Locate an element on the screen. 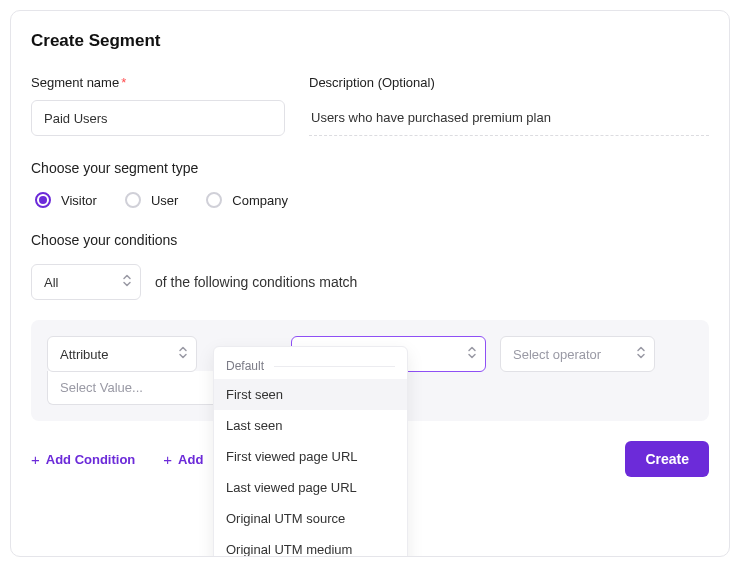 Image resolution: width=740 pixels, height=567 pixels. segment-name-label: Segment name* is located at coordinates (158, 82).